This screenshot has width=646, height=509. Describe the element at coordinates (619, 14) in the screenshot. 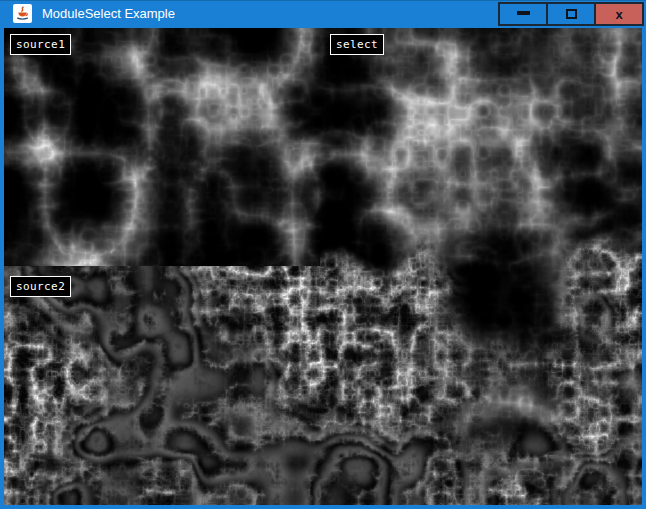

I see `close-button: x` at that location.